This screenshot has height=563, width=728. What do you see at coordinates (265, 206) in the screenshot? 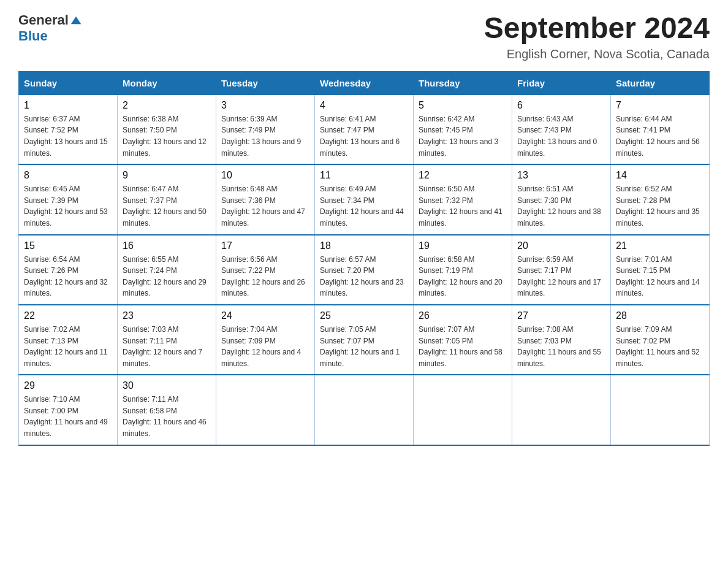
I see `day-info: Sunrise: 6:48 AM Sunset: 7:36 PM Dayligh…` at bounding box center [265, 206].